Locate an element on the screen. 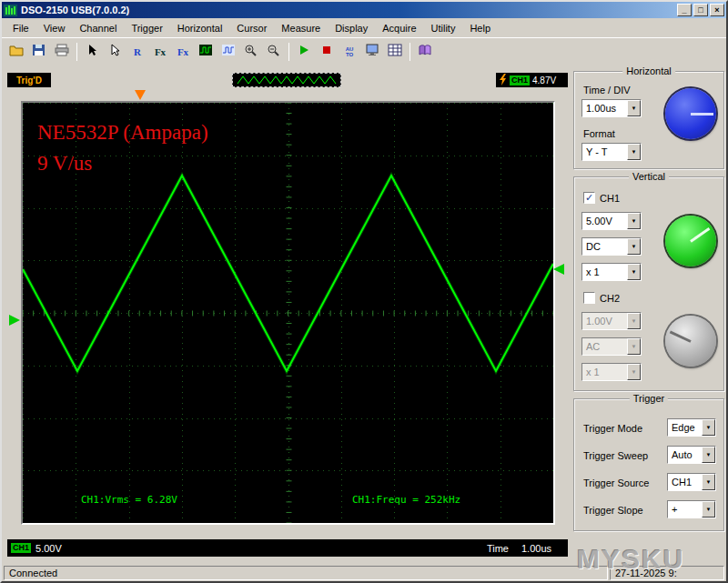  ch2-checkbox-row: ✓ CH2 is located at coordinates (602, 298).